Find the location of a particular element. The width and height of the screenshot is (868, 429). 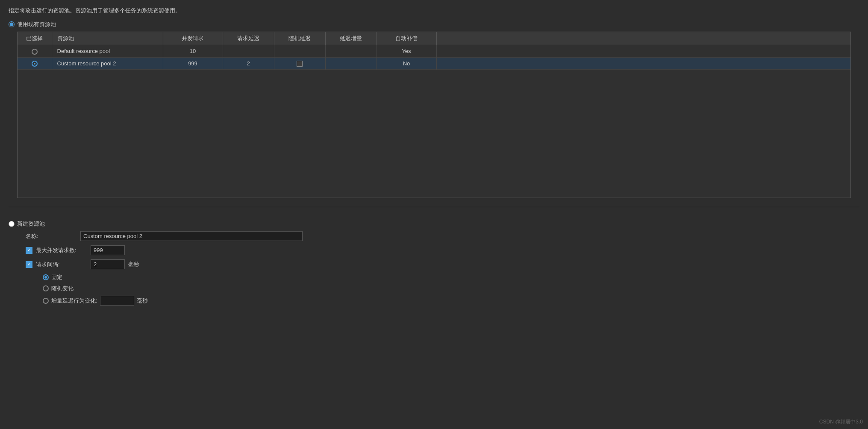

row1-req-delay is located at coordinates (248, 51).